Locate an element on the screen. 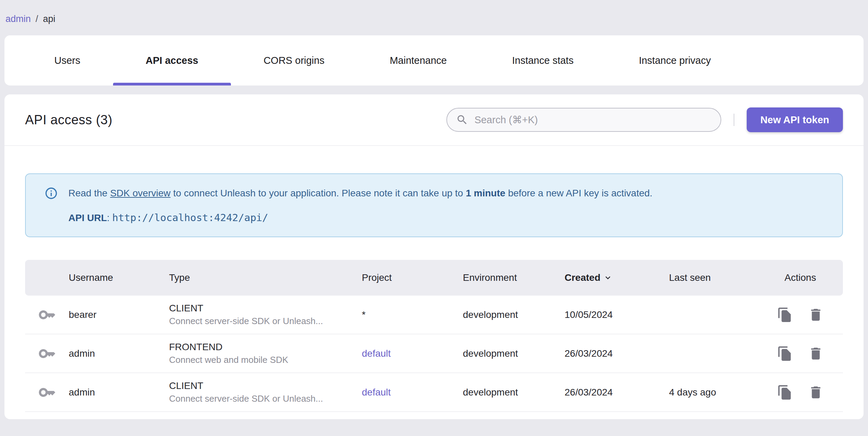  header-divider is located at coordinates (734, 120).